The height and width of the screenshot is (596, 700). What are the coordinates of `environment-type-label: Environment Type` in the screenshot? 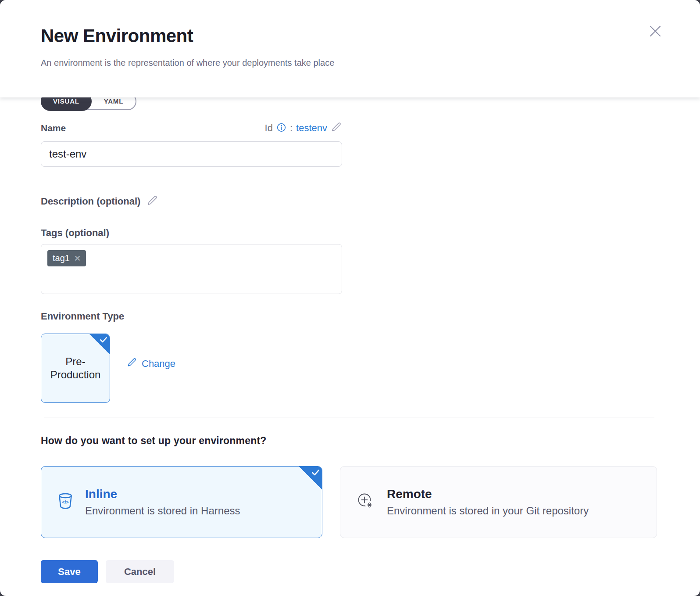 It's located at (370, 316).